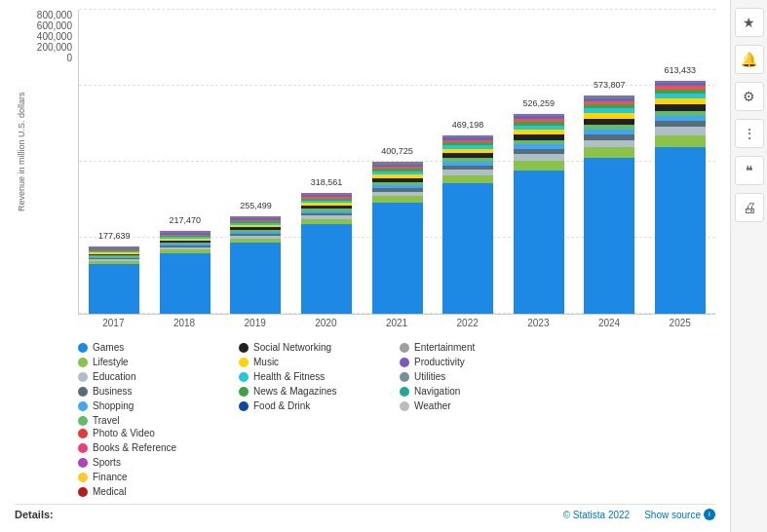  Describe the element at coordinates (107, 462) in the screenshot. I see `legend-label: Sports` at that location.